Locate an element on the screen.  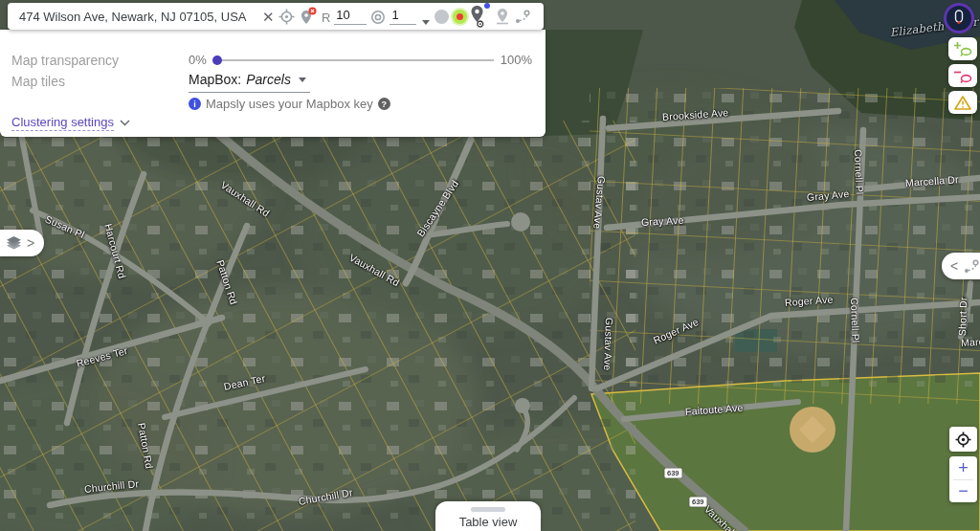
table-view-sheet: Table view is located at coordinates (488, 517).